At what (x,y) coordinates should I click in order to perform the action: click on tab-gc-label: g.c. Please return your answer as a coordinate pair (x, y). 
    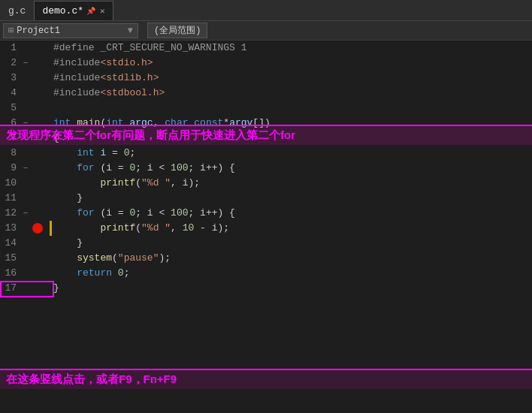
    Looking at the image, I should click on (17, 11).